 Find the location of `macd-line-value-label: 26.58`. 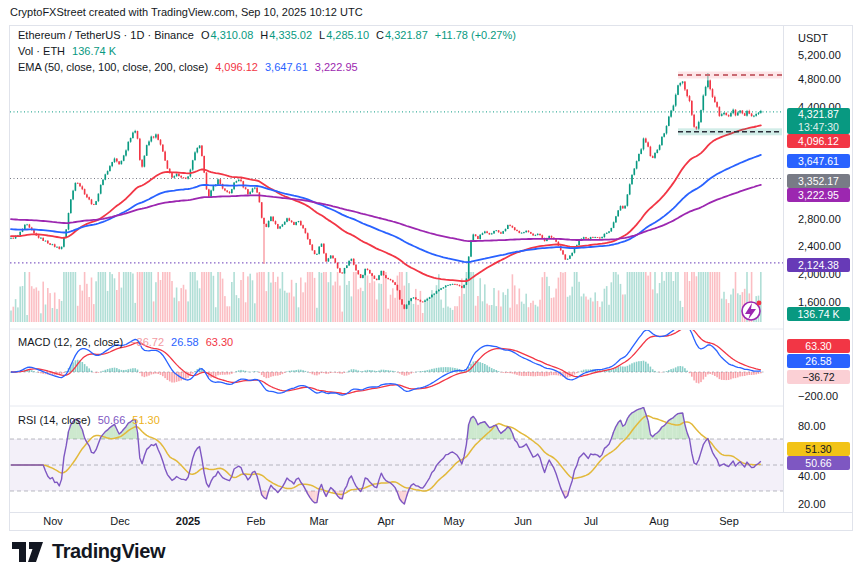

macd-line-value-label: 26.58 is located at coordinates (818, 361).